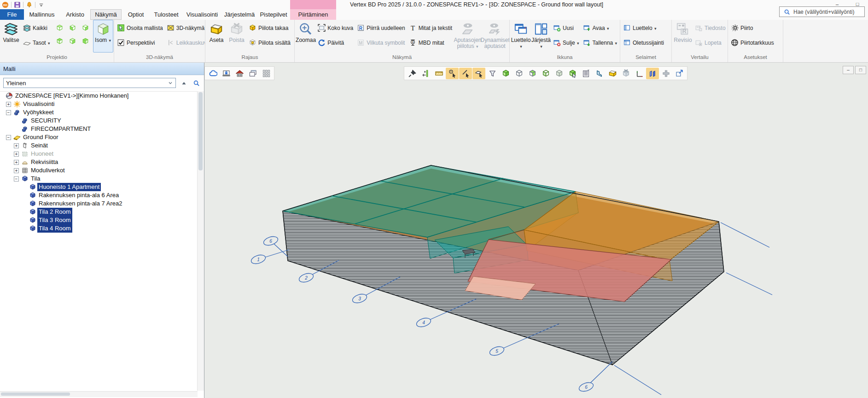  I want to click on ribbon-button-Mitat ja tekstit: TMitat ja tekstit, so click(431, 28).